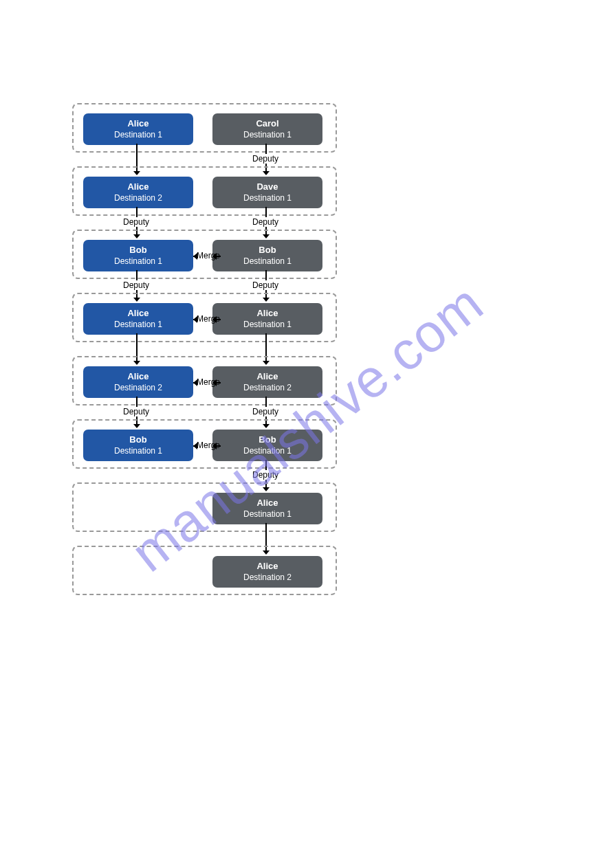 The width and height of the screenshot is (614, 868). Describe the element at coordinates (205, 570) in the screenshot. I see `row-group: AliceDestination 2` at that location.